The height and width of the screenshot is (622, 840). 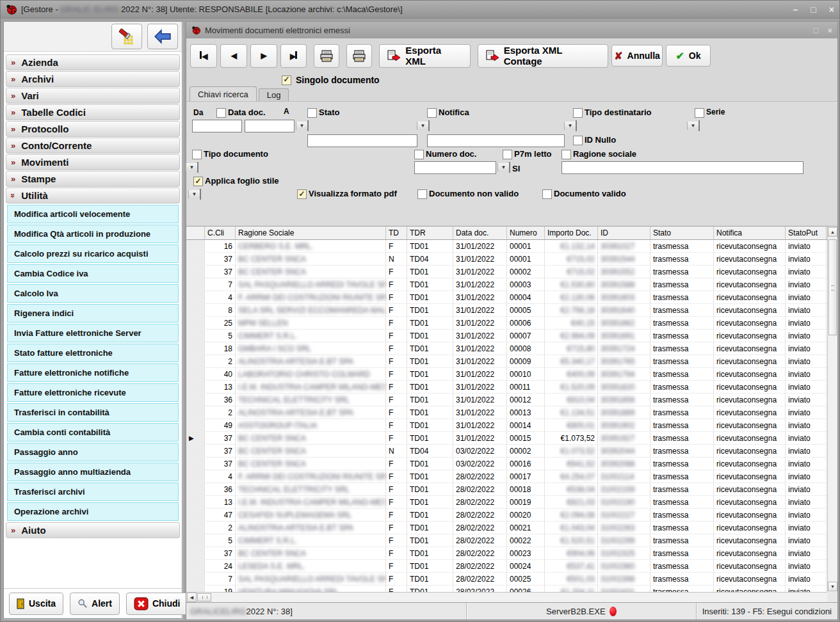 What do you see at coordinates (512, 528) in the screenshot?
I see `table-row: 2ALINOSTRIA ARTESIA E.BT SPAFTD0128/02/2…` at bounding box center [512, 528].